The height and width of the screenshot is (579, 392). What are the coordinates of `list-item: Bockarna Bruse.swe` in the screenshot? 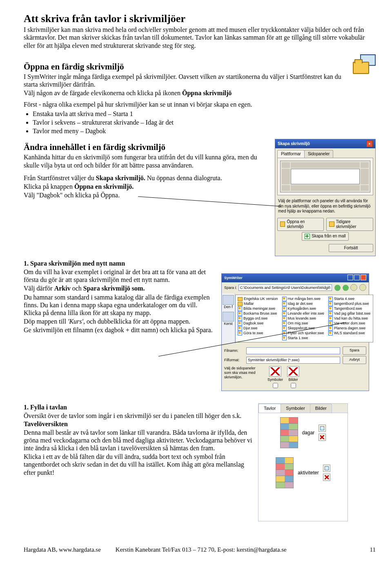 It's located at (258, 314).